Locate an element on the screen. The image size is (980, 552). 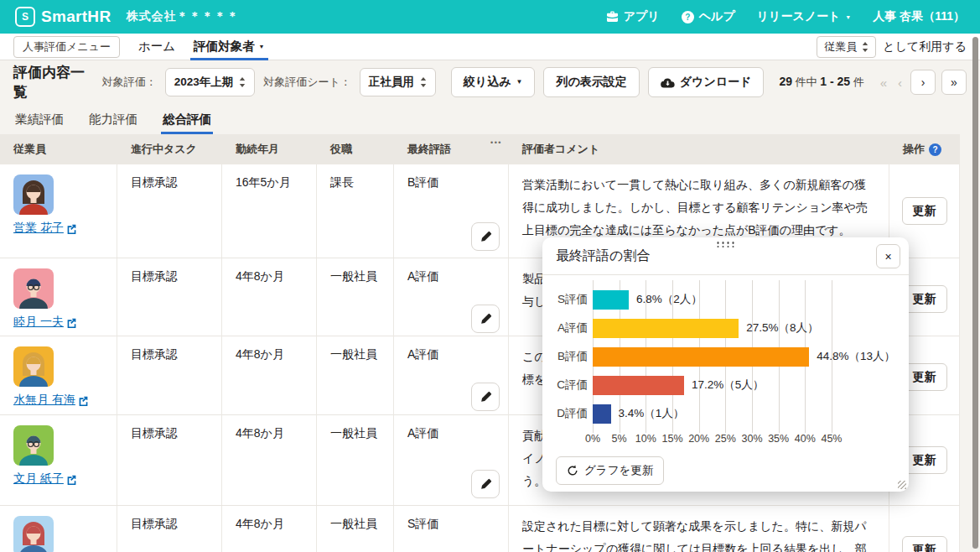
employee-cell: 睦月 一夫 is located at coordinates (59, 299).